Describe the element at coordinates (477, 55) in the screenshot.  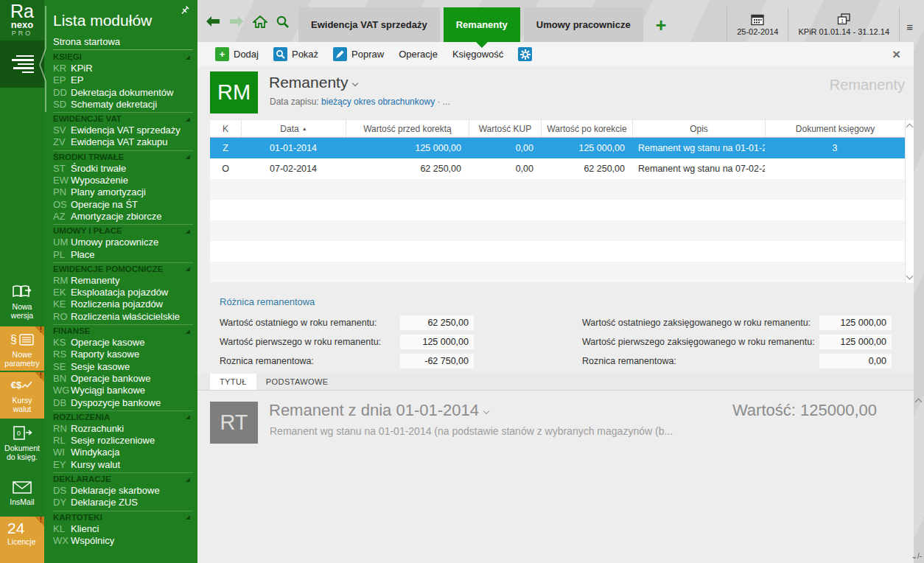
I see `accounting-menu: Księgowość` at that location.